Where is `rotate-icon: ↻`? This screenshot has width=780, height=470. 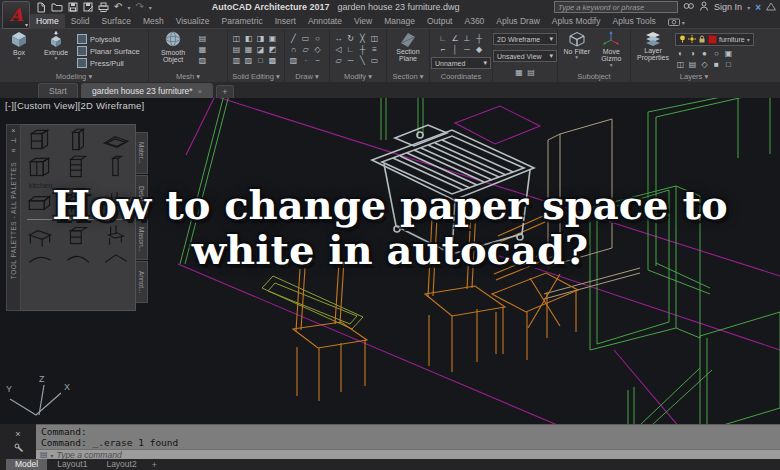
rotate-icon: ↻ is located at coordinates (350, 39).